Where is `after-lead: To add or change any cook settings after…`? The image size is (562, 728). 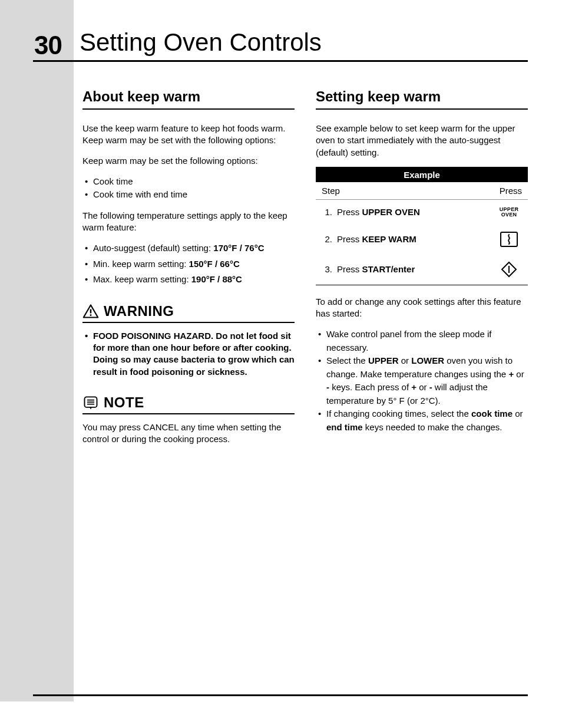
after-lead: To add or change any cook settings after… is located at coordinates (422, 308).